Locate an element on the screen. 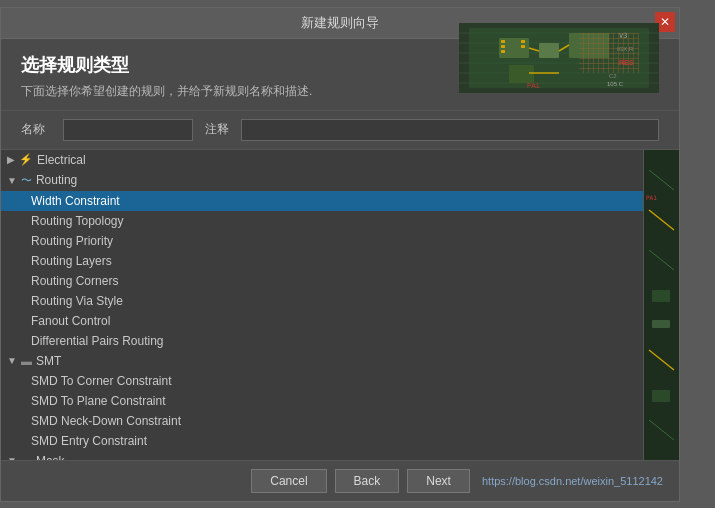 This screenshot has height=508, width=715. mask-label: Mask is located at coordinates (50, 457).